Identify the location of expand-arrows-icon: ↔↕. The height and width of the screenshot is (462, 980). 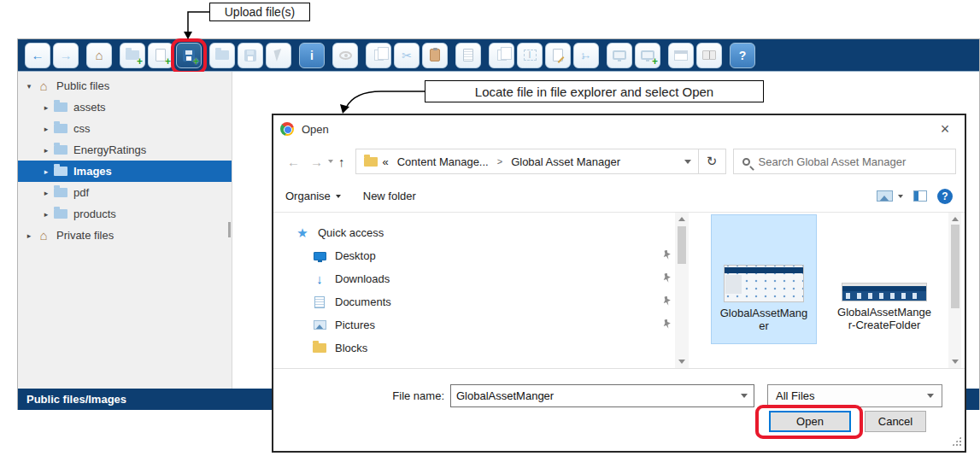
(586, 56).